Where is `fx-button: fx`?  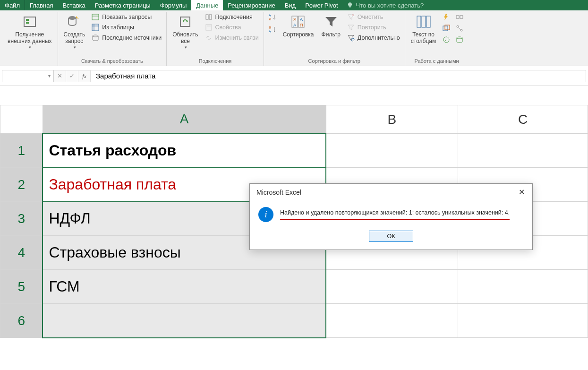 fx-button: fx is located at coordinates (85, 76).